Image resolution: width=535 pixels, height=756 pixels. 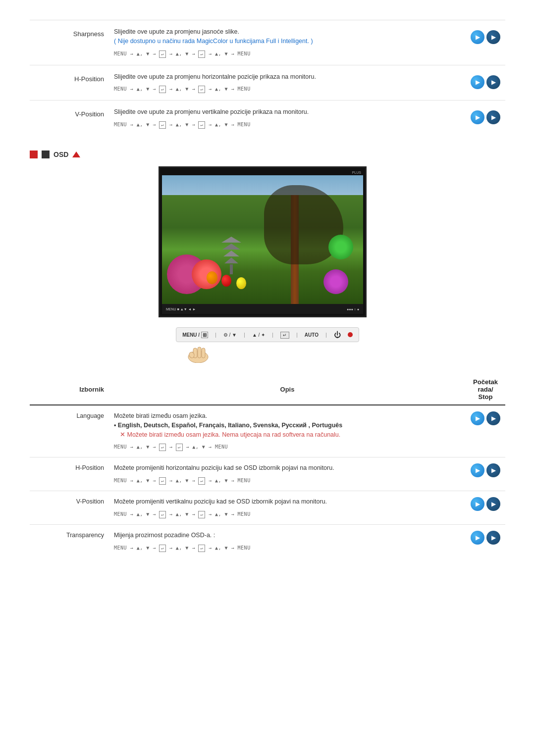 What do you see at coordinates (485, 118) in the screenshot?
I see `vposition-nav: ▶ ▶` at bounding box center [485, 118].